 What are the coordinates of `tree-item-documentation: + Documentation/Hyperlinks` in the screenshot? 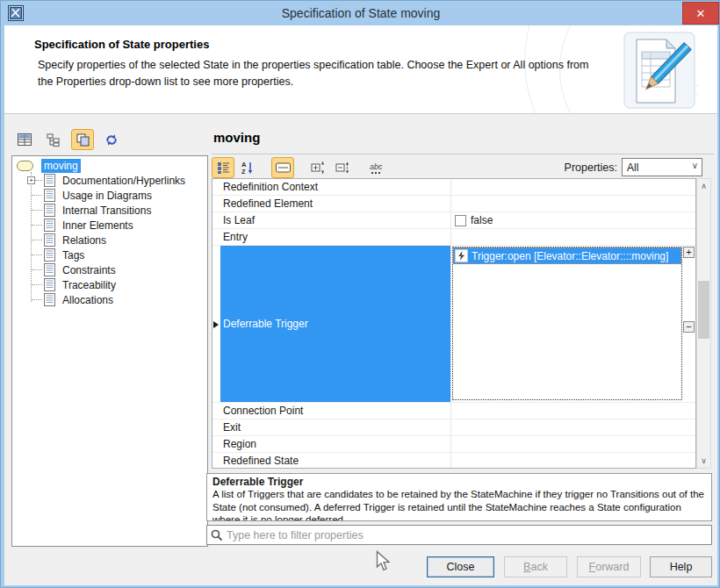 It's located at (110, 181).